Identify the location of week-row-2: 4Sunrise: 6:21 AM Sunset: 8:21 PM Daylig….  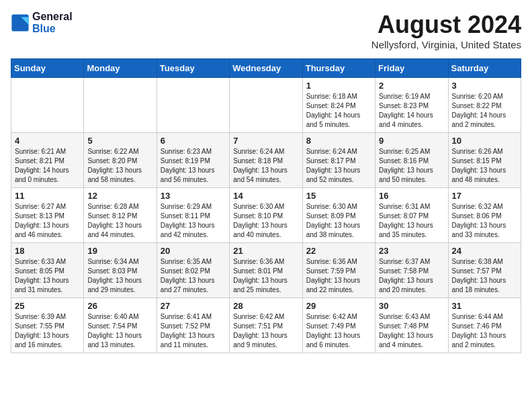
(266, 161).